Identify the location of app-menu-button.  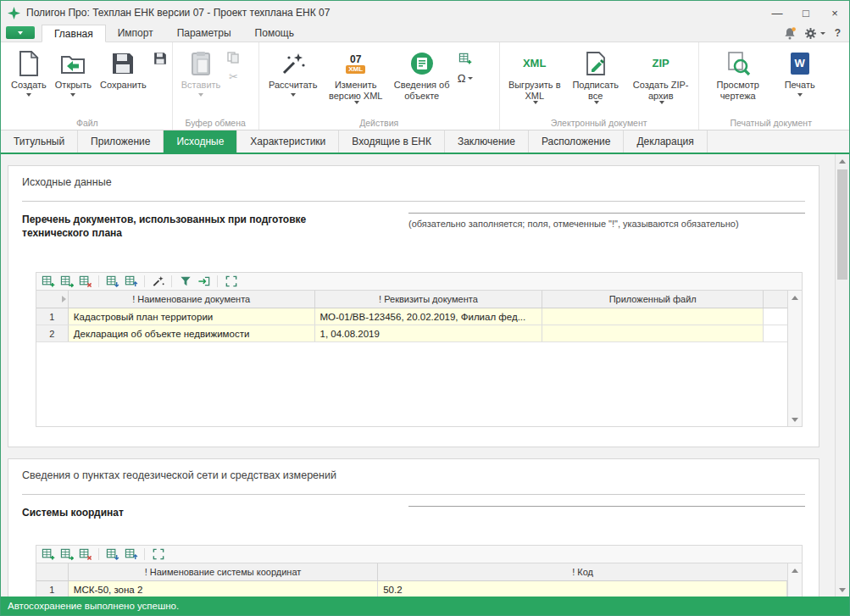
(20, 32).